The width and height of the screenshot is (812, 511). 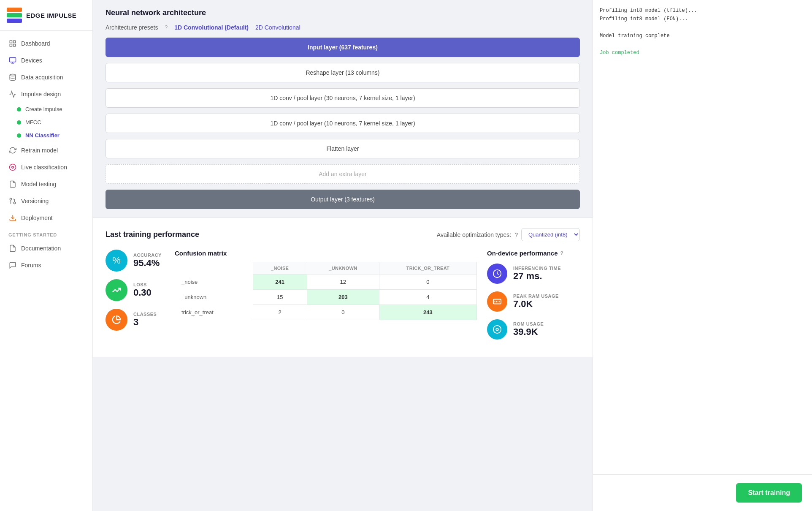 What do you see at coordinates (343, 313) in the screenshot?
I see `confusion-trick-unknown: 0` at bounding box center [343, 313].